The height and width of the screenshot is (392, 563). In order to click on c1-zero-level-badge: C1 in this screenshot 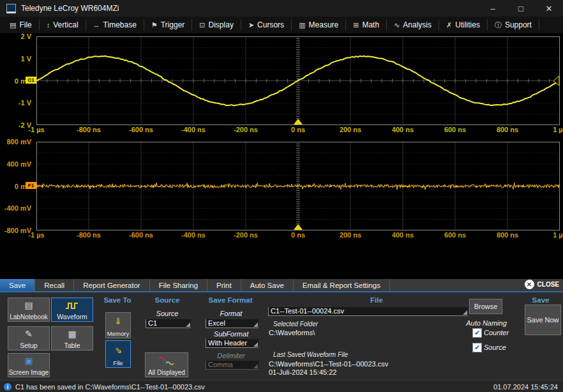, I will do `click(31, 80)`.